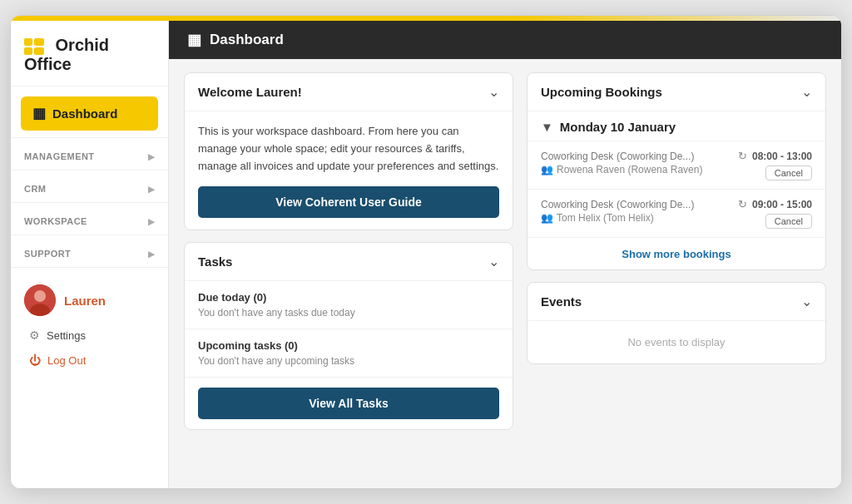  Describe the element at coordinates (676, 214) in the screenshot. I see `booking-item-2: Coworking Desk (Coworking De...) 👥 Tom H…` at that location.